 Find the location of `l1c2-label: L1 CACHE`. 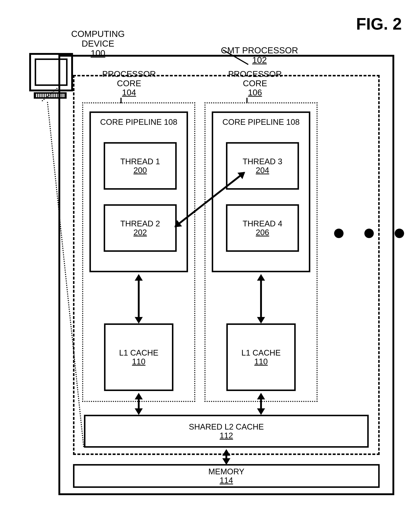

l1c2-label: L1 CACHE is located at coordinates (261, 353).